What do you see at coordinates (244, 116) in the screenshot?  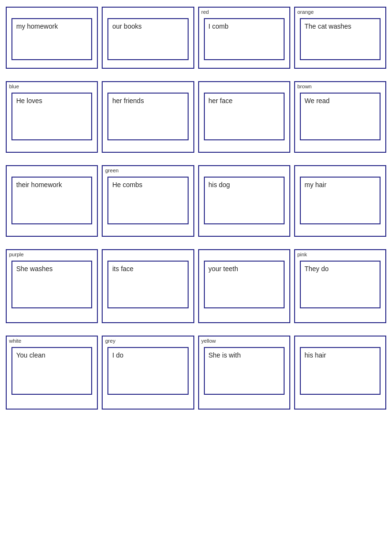 I see `card-inner-r2-c3: her face` at bounding box center [244, 116].